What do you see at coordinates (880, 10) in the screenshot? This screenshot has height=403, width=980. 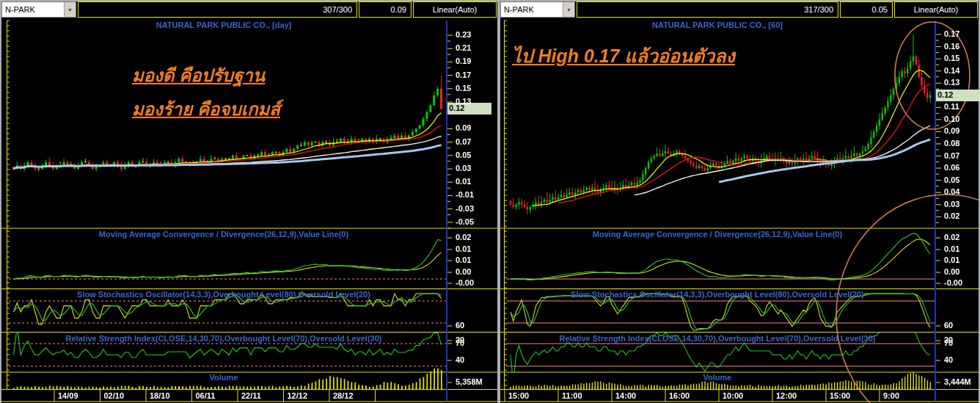 I see `change-value: 0.05` at bounding box center [880, 10].